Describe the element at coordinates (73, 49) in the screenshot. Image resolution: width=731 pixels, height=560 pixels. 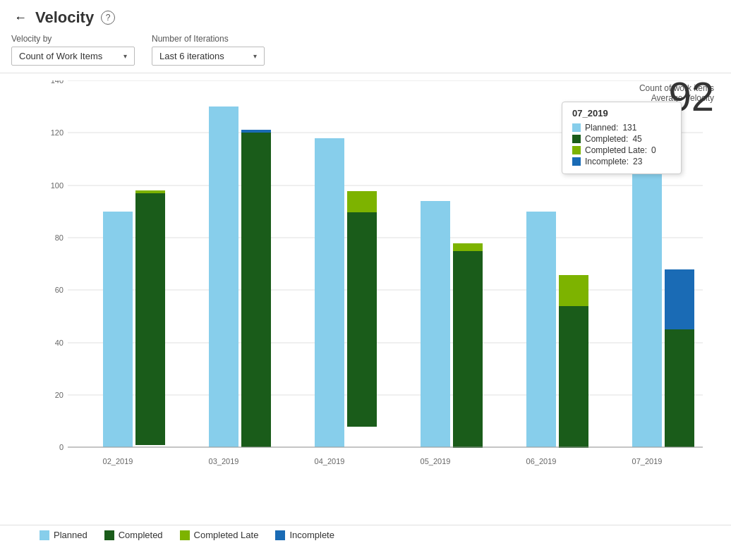
I see `velocity-by-control: Velocity by Count of Work Items ▾` at that location.